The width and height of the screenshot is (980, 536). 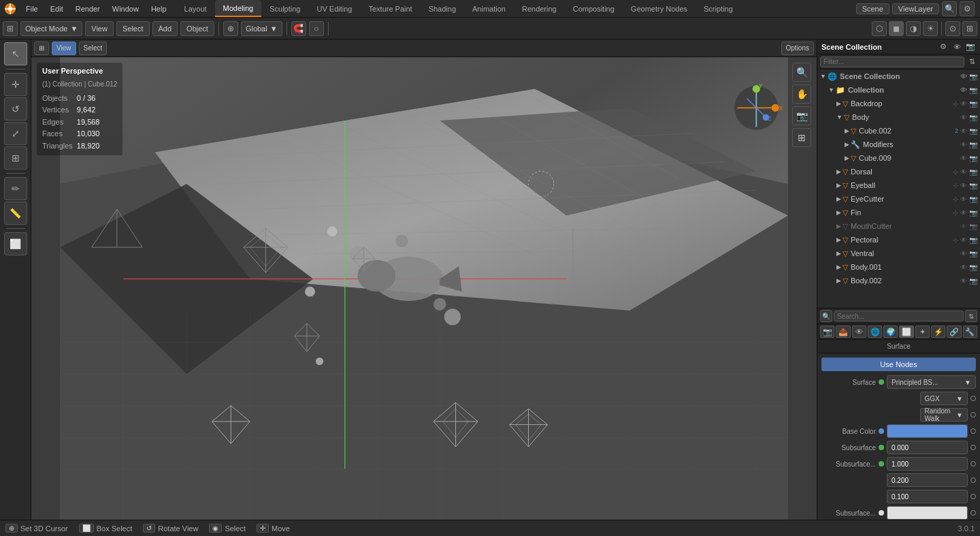 What do you see at coordinates (913, 29) in the screenshot?
I see `viewport-shading-material: ◑` at bounding box center [913, 29].